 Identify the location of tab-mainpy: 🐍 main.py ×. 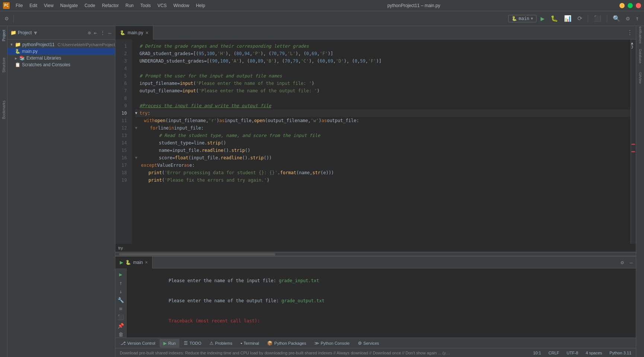
(134, 33).